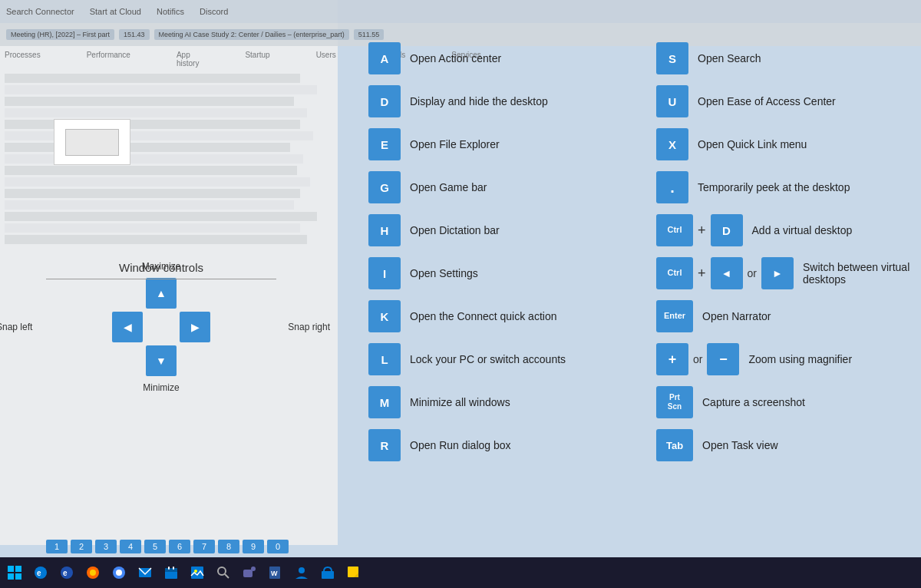  I want to click on desc-tab: Open Task view, so click(740, 445).